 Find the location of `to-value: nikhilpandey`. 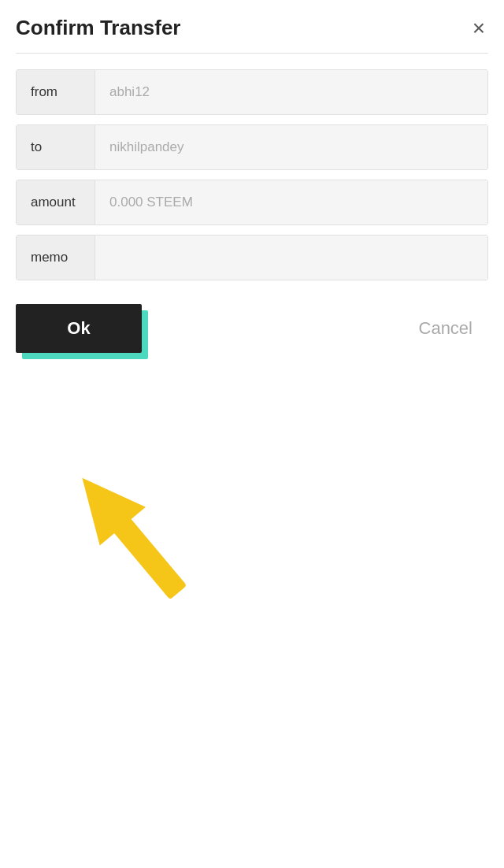

to-value: nikhilpandey is located at coordinates (291, 147).